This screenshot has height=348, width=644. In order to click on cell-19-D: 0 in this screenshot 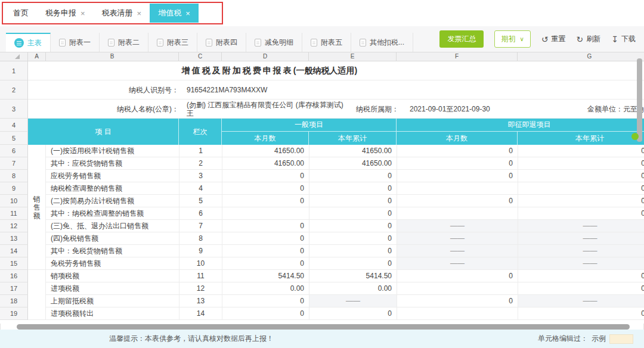, I will do `click(265, 313)`.